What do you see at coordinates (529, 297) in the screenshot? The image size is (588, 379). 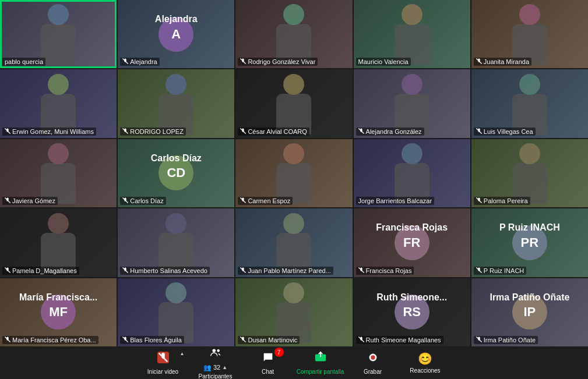 I see `display-name-25: Irma Patiño Oñate` at bounding box center [529, 297].